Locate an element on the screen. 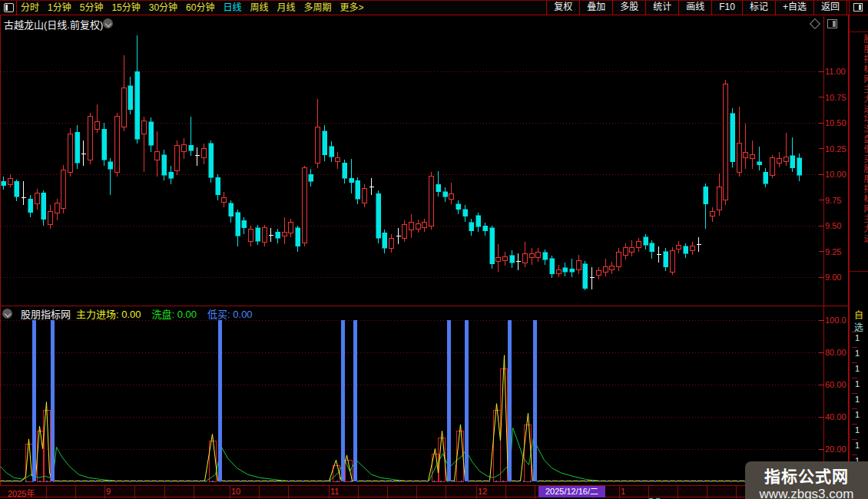  clipped-quote-digit: 1 is located at coordinates (862, 431).